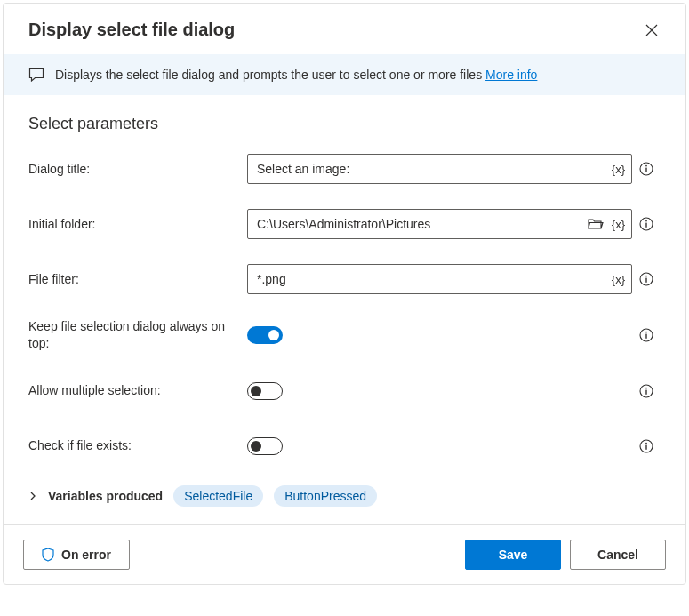  Describe the element at coordinates (219, 496) in the screenshot. I see `variable-chip: SelectedFile` at that location.